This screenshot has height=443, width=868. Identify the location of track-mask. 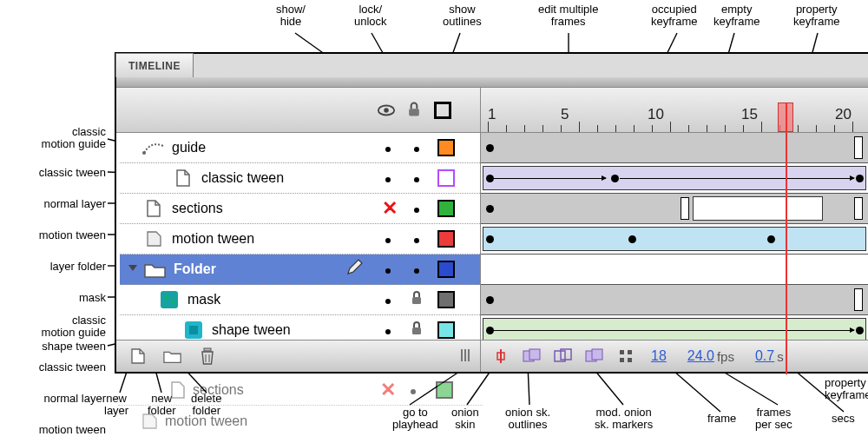
(674, 301).